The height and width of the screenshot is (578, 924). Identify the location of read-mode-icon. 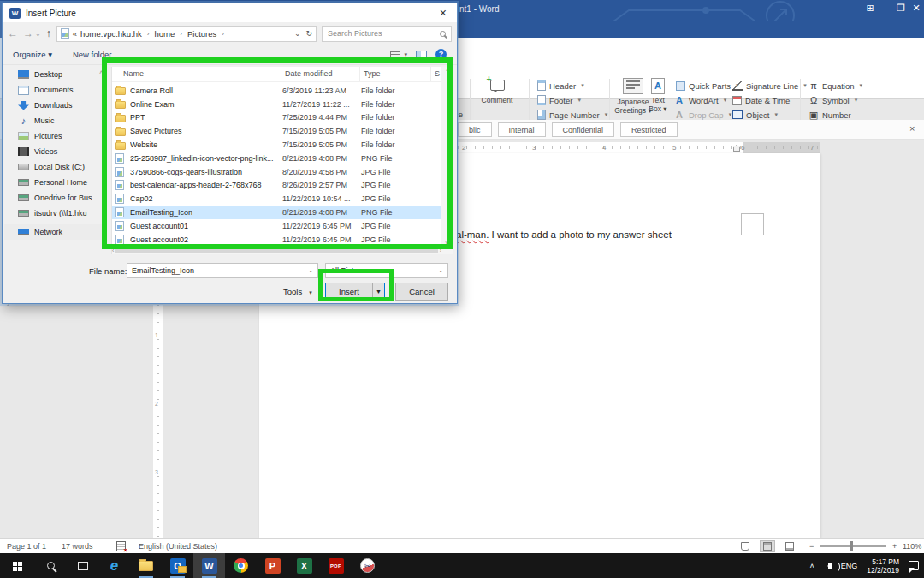
(745, 546).